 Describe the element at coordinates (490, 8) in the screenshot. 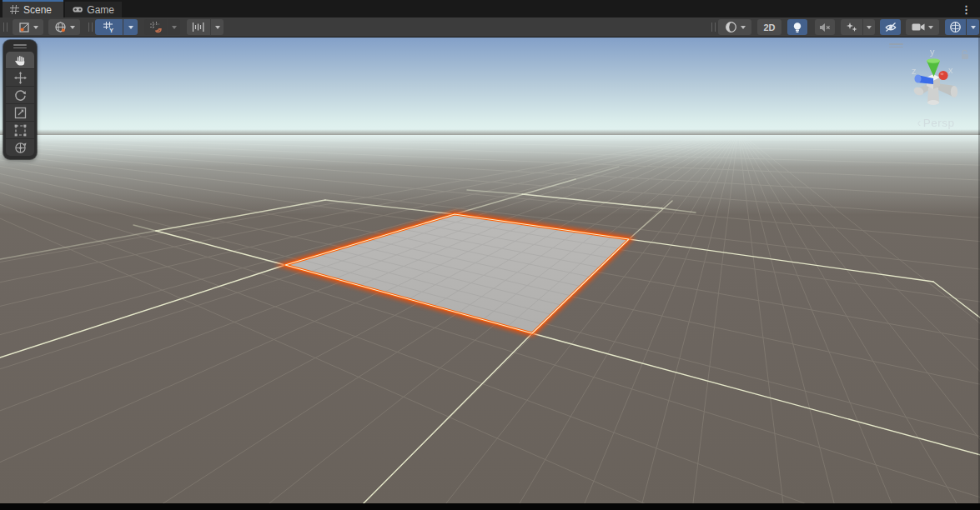

I see `tab-bar: Scene Game ⋮` at that location.